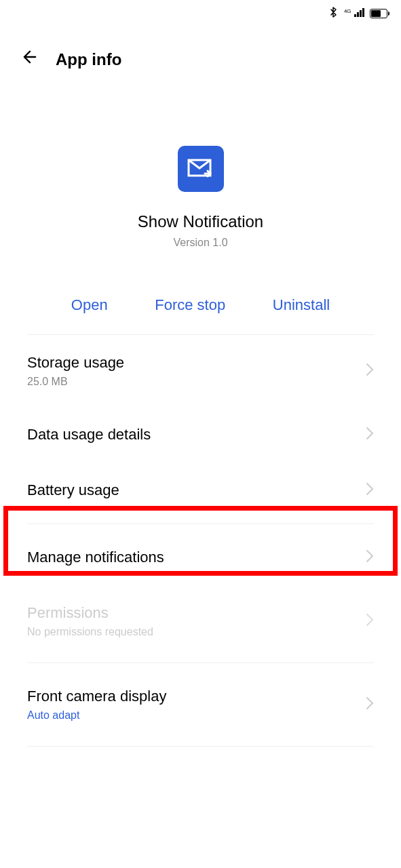 The image size is (401, 868). What do you see at coordinates (201, 371) in the screenshot?
I see `storage-usage-item: Storage usage 25.0 MB` at bounding box center [201, 371].